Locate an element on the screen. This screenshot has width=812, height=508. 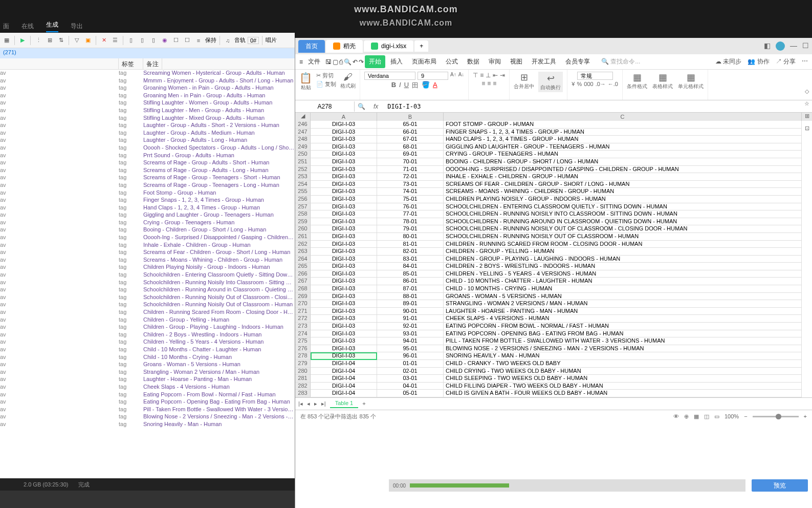
align-center-icon: ≡ is located at coordinates (489, 83).